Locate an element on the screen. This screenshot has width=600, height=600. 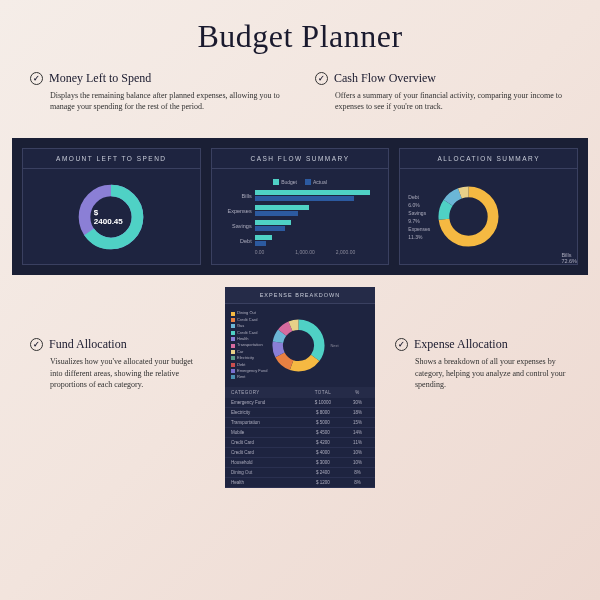
breakdown-legend: Dining Out Credit Card Gas Credit Card H… is located at coordinates (249, 345).